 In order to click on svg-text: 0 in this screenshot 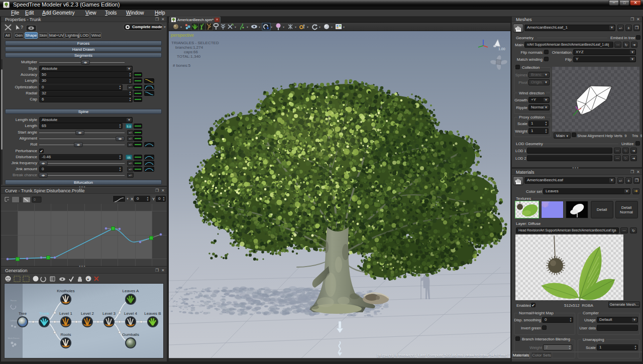, I will do `click(35, 200)`.